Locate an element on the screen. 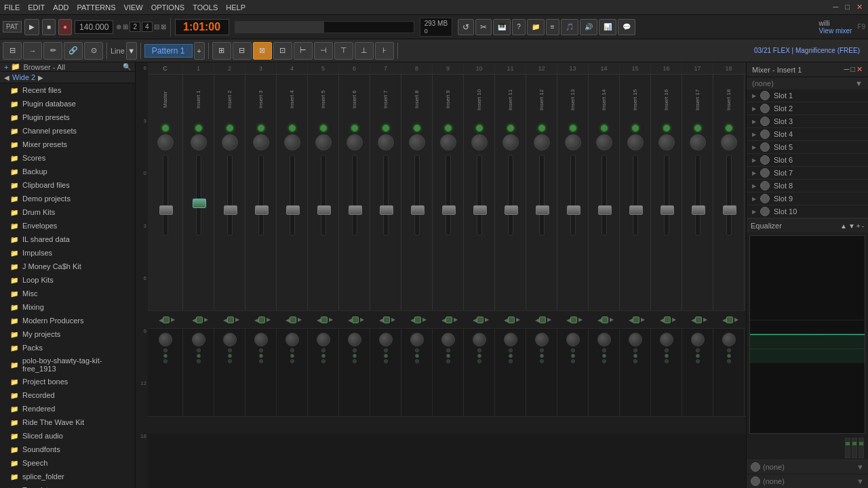 Image resolution: width=868 pixels, height=488 pixels. sidebar-item-drum-kits: 📁Drum Kits is located at coordinates (68, 212).